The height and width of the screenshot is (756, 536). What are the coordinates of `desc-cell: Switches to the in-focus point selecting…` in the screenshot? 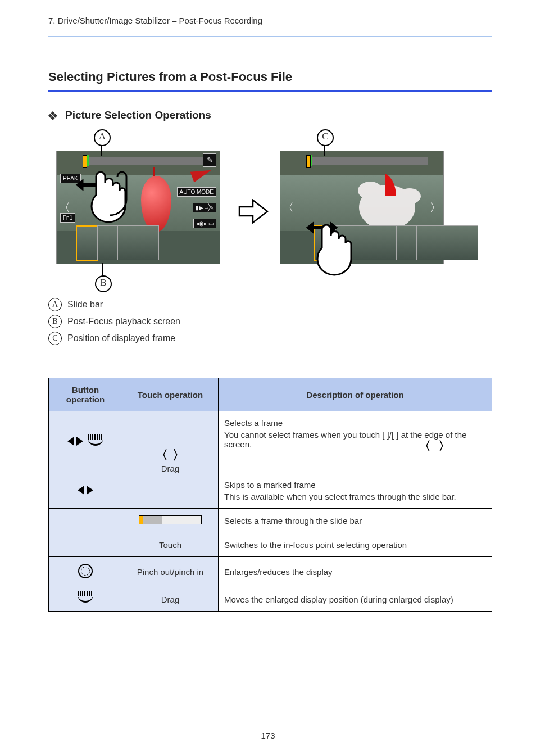 It's located at (355, 545).